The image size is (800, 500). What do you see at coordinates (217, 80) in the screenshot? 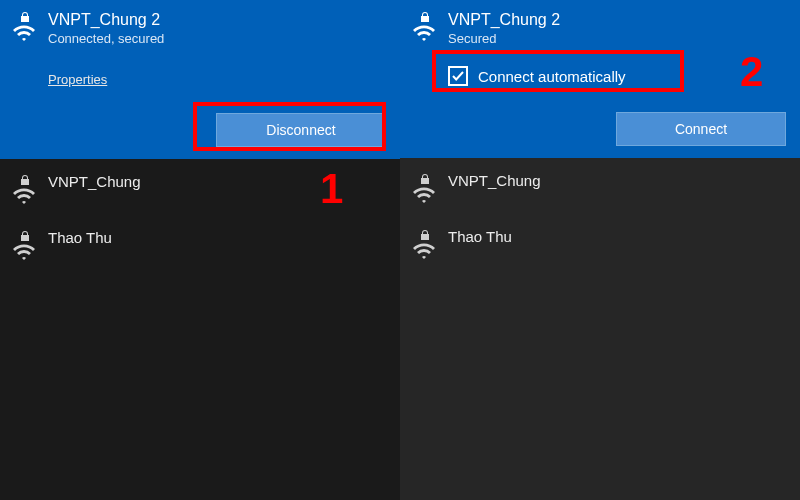
I see `wifi-properties-link: Properties` at bounding box center [217, 80].